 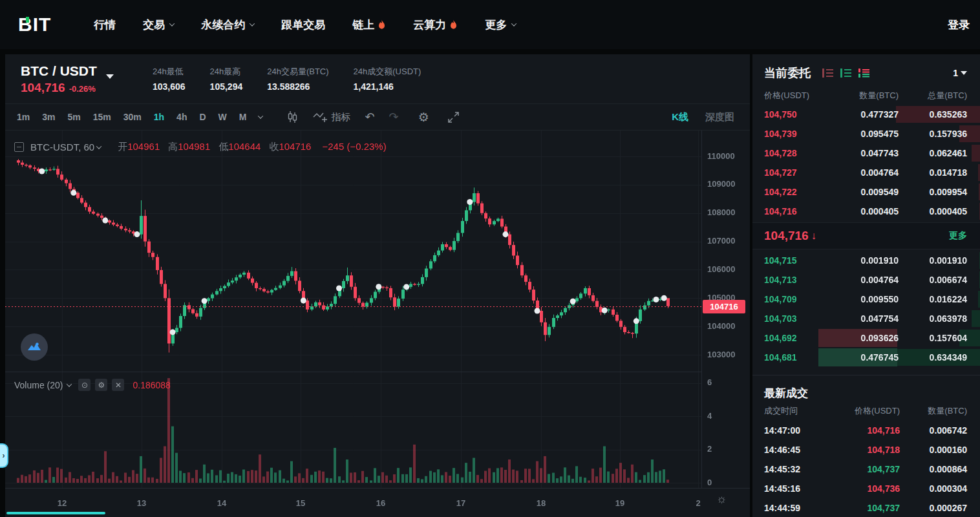 What do you see at coordinates (860, 319) in the screenshot?
I see `order-qty: 0.047754` at bounding box center [860, 319].